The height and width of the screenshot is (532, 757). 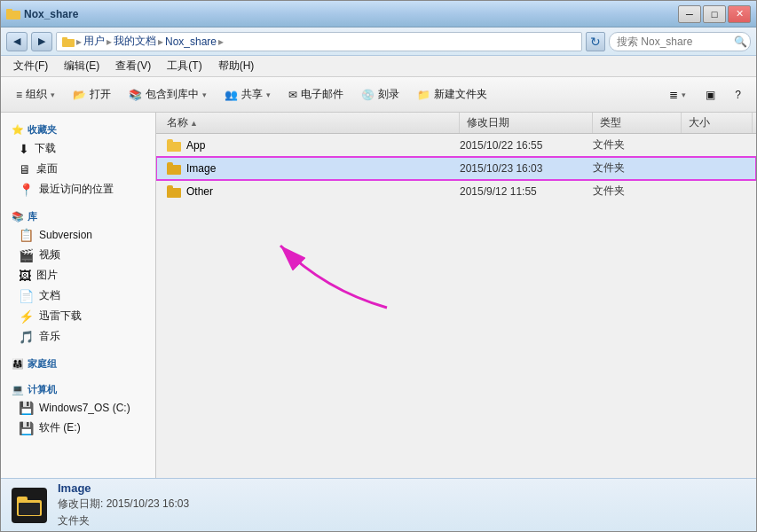 I want to click on toolbar-new-folder: 📁 新建文件夹, so click(x=453, y=95).